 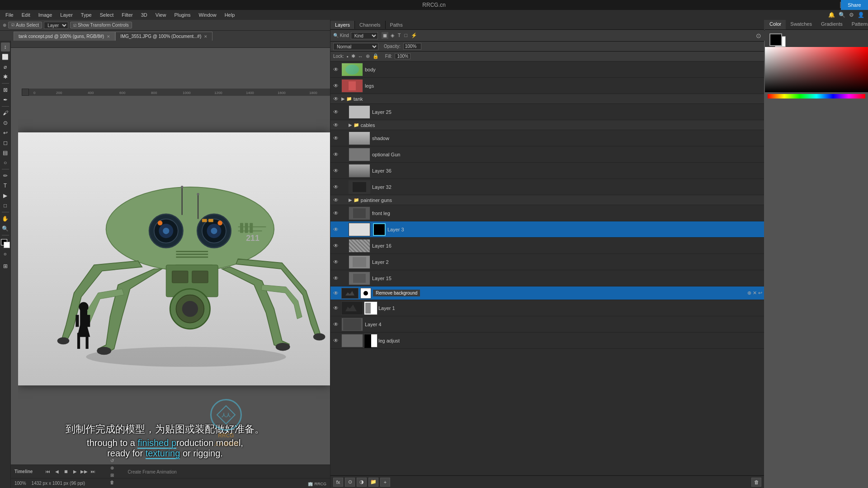 I want to click on layer-row-layer25: 👁 Layer 25, so click(x=547, y=112).